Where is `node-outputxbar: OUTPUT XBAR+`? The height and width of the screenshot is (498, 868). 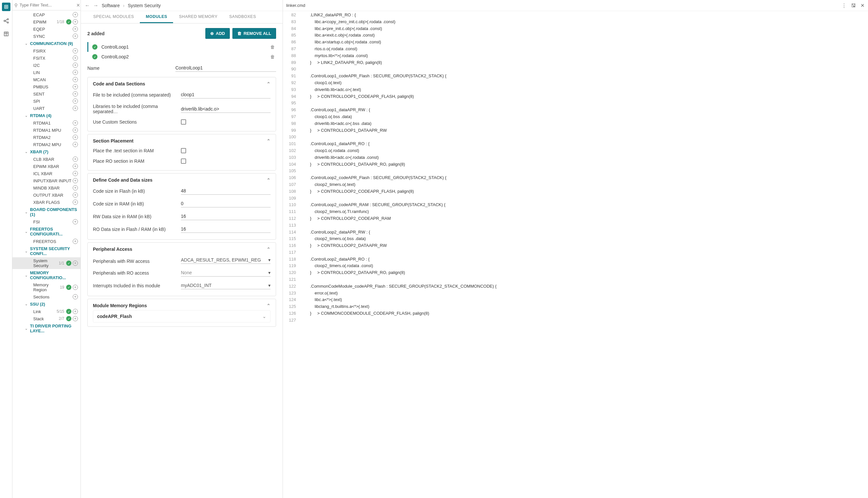 node-outputxbar: OUTPUT XBAR+ is located at coordinates (46, 195).